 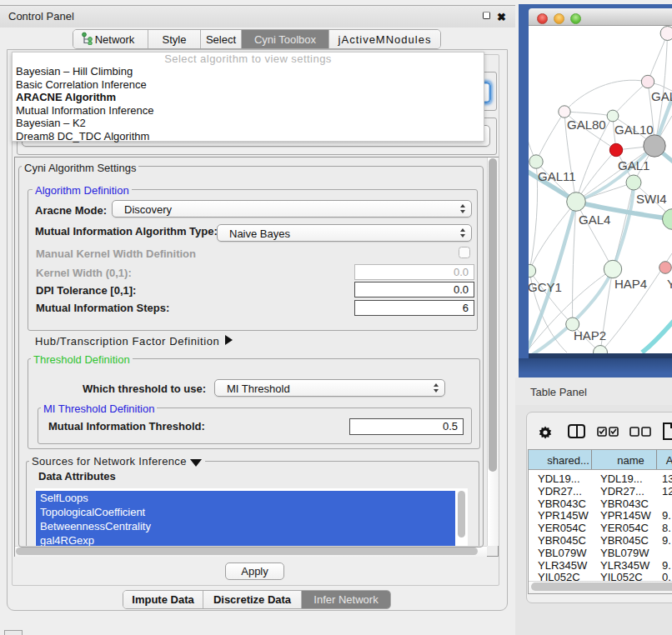 What do you see at coordinates (545, 287) in the screenshot?
I see `svg-text: GCY1` at bounding box center [545, 287].